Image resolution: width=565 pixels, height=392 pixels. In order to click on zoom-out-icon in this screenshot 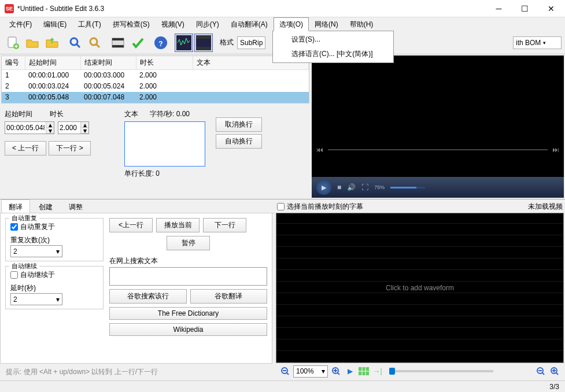, I will do `click(285, 371)`.